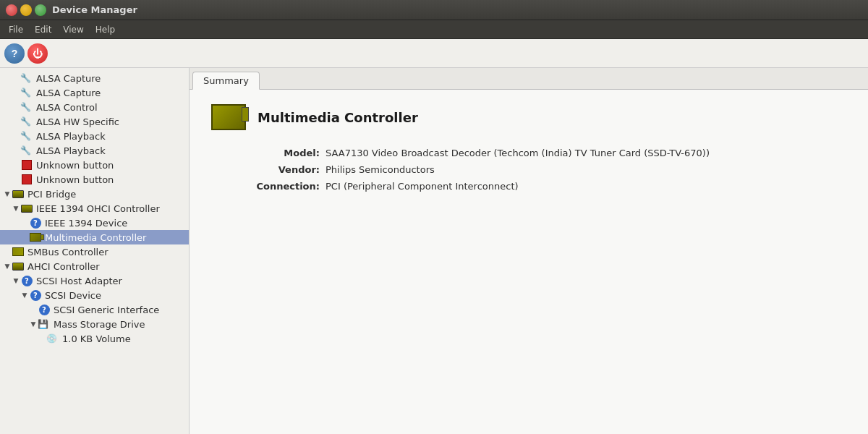 The width and height of the screenshot is (868, 434). I want to click on sidebar-item-alsa-hw-specific: 🔧ALSA HW Specific, so click(94, 122).